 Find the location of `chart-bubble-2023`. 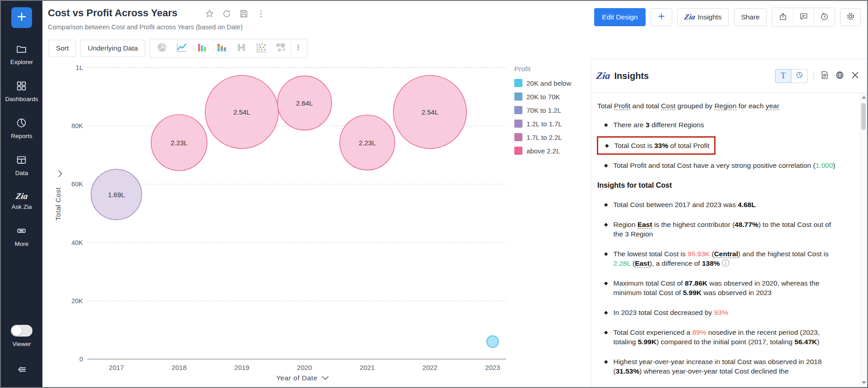

chart-bubble-2023 is located at coordinates (493, 342).